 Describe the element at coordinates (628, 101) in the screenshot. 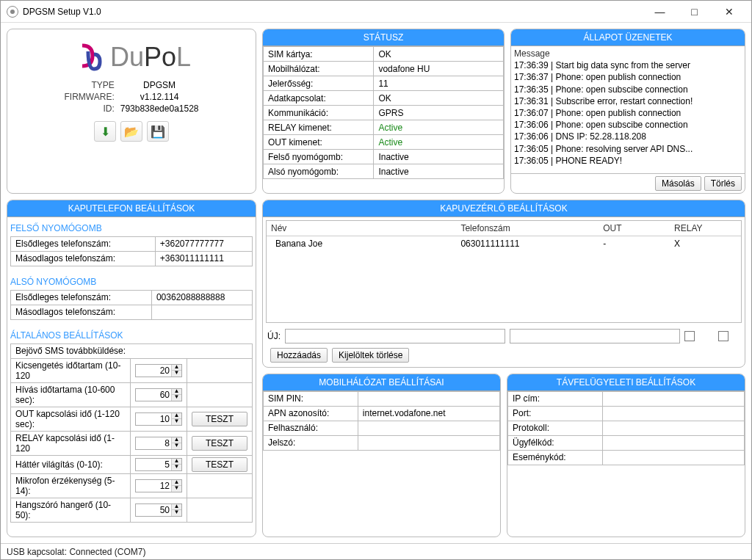

I see `message-line: 17:36:31 | Subscribe error, restart conn…` at that location.